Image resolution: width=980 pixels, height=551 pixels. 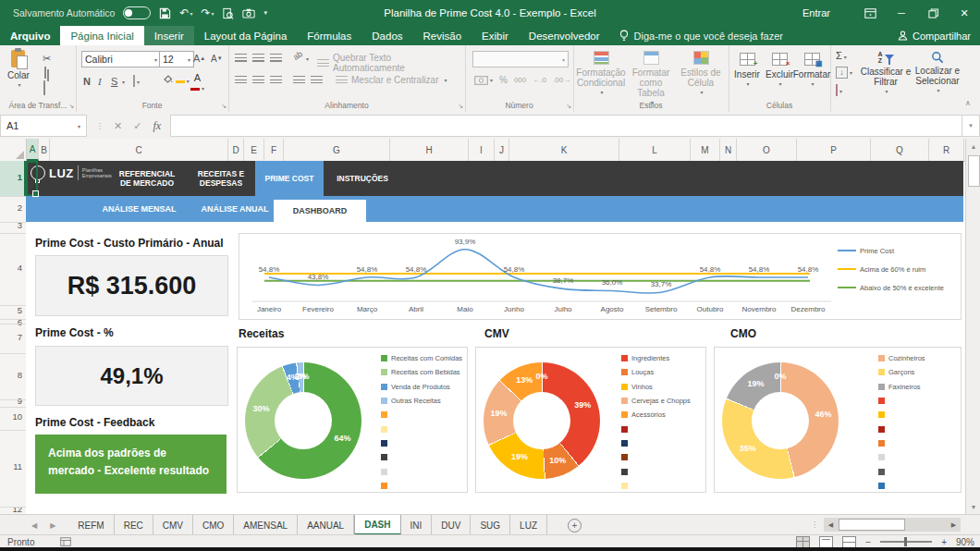 What do you see at coordinates (45, 72) in the screenshot?
I see `copy-button` at bounding box center [45, 72].